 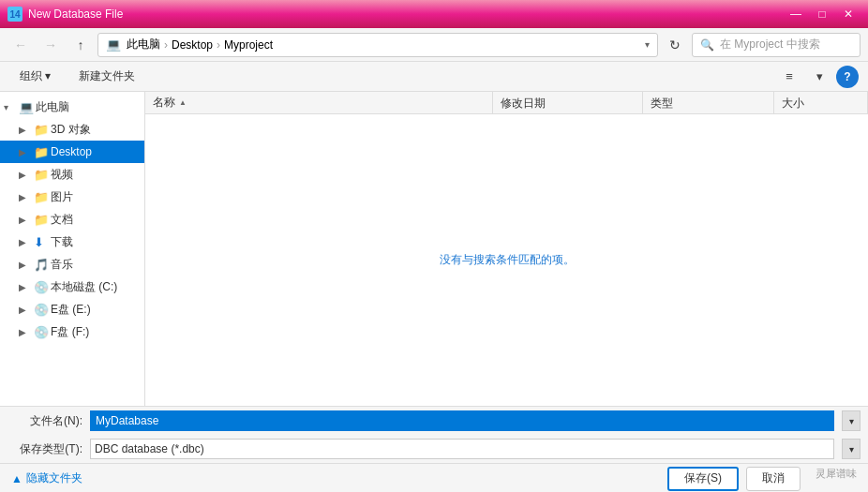 What do you see at coordinates (72, 219) in the screenshot?
I see `sidebar-item-documents: ▶ 📁 文档` at bounding box center [72, 219].